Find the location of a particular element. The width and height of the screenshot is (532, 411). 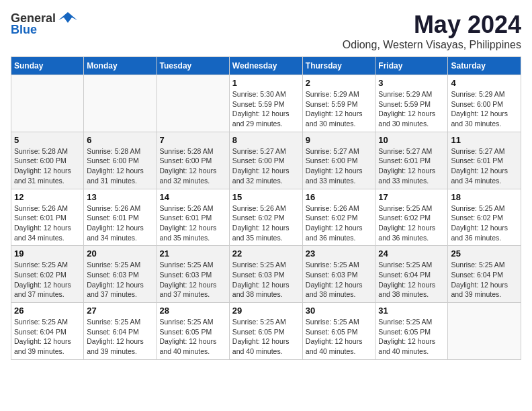

header: General Blue May 2024 Odiong, Western Vi… is located at coordinates (266, 31).